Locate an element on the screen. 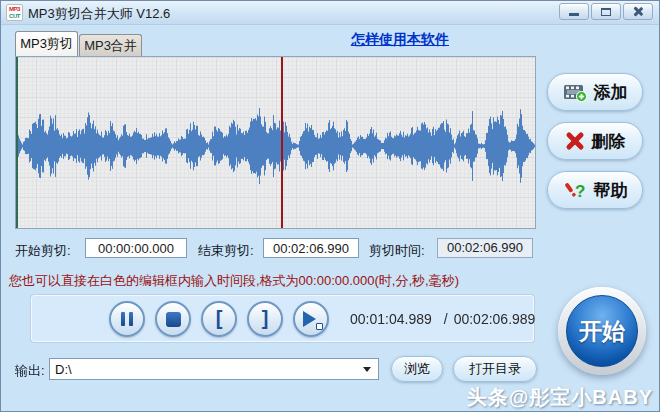 The width and height of the screenshot is (660, 412). pause-button is located at coordinates (127, 319).